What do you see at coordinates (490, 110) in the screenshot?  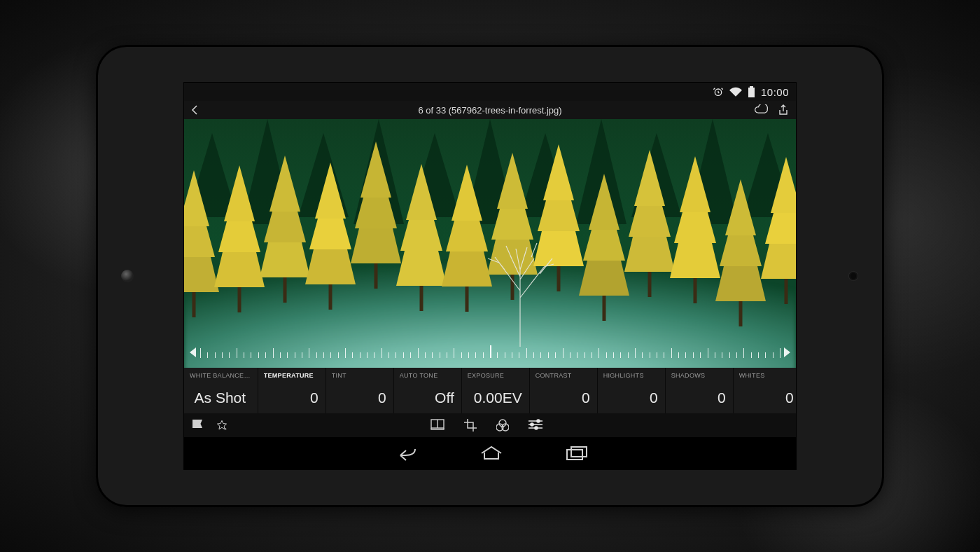 I see `app-header: 6 of 33 (567962-trees-in-forrest.jpg)` at bounding box center [490, 110].